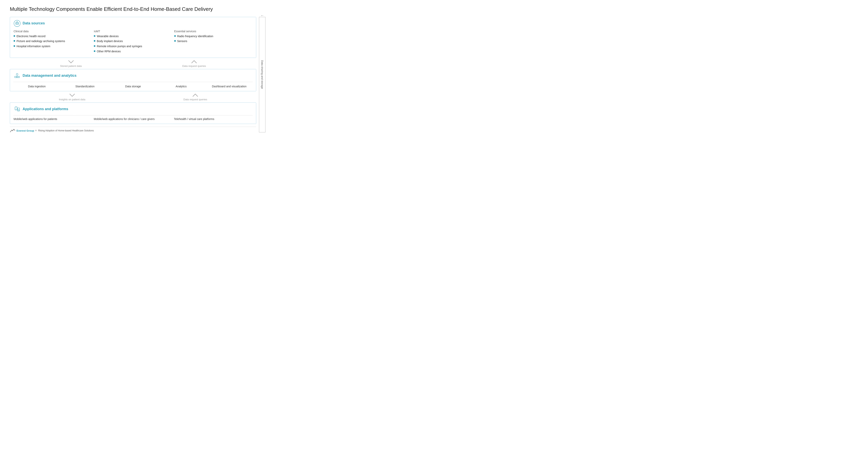 The height and width of the screenshot is (453, 868). I want to click on clinical-data-title: Clinical data, so click(53, 31).